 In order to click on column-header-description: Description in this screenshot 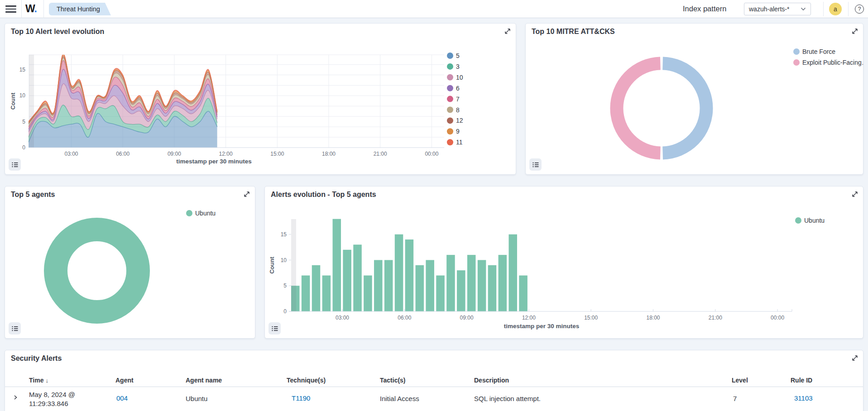, I will do `click(492, 380)`.